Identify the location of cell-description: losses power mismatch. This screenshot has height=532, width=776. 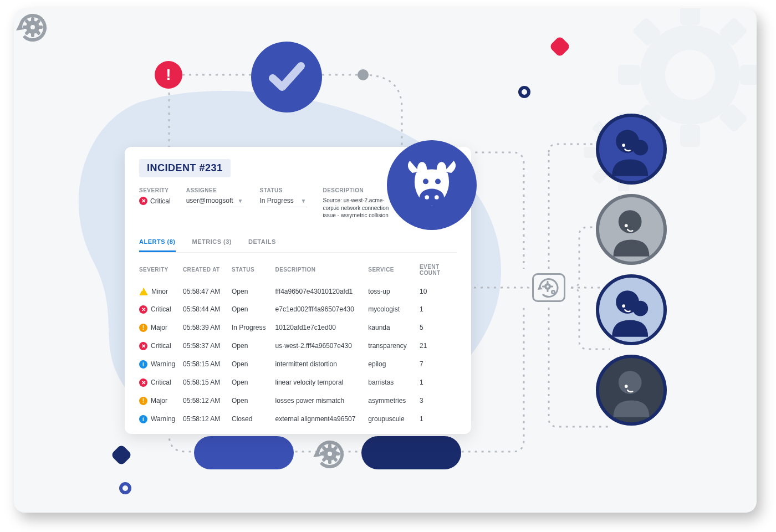
(322, 401).